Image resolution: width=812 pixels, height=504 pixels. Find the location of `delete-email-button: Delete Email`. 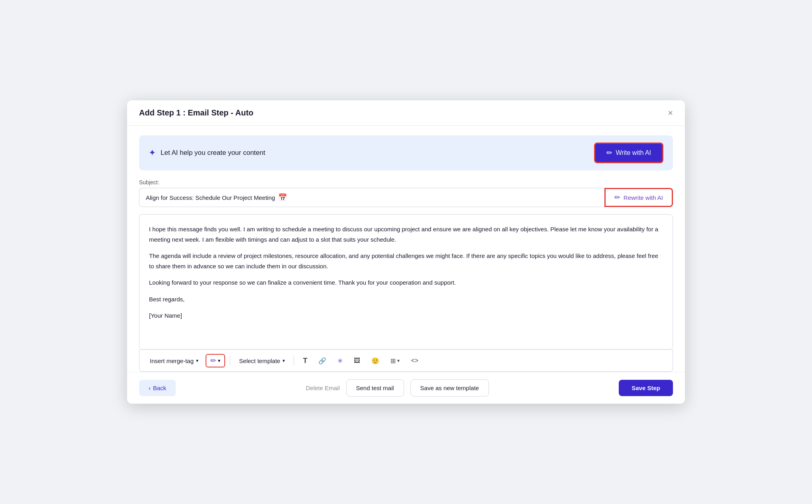

delete-email-button: Delete Email is located at coordinates (323, 388).